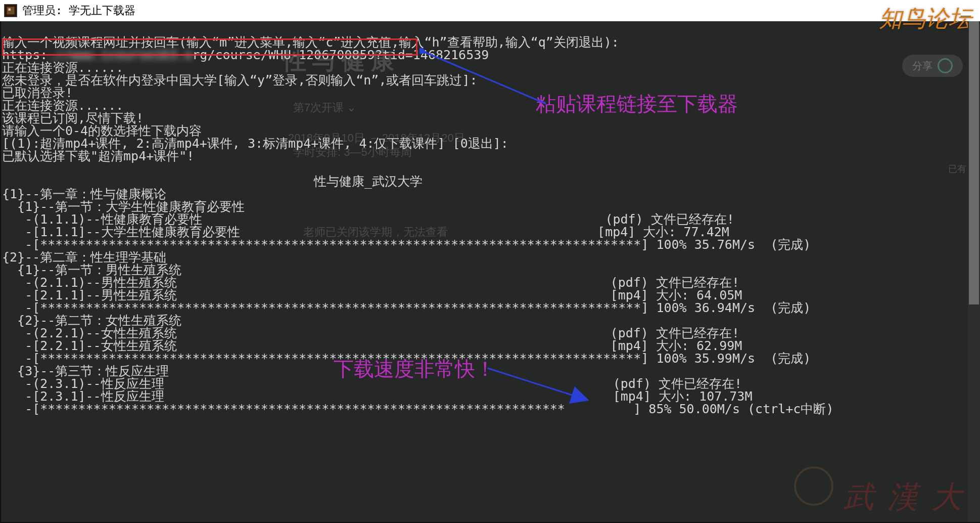 The width and height of the screenshot is (980, 523). I want to click on minimize-button: _, so click(966, 7).